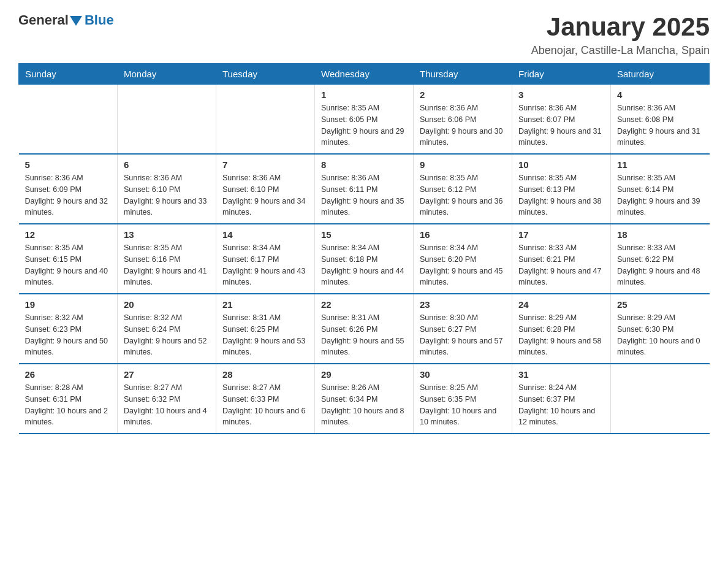 The image size is (728, 563). I want to click on calendar-day-3: 3Sunrise: 8:36 AM Sunset: 6:07 PM Daylig…, so click(561, 120).